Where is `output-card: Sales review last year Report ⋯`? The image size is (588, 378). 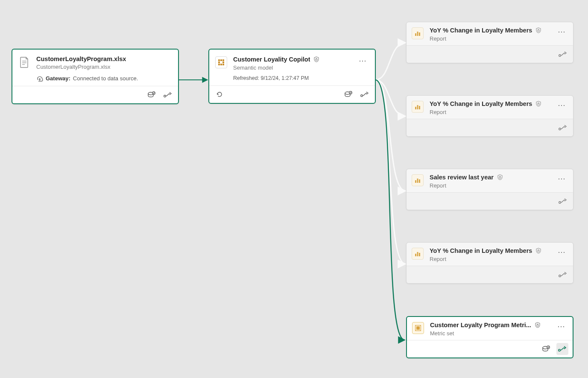 output-card: Sales review last year Report ⋯ is located at coordinates (490, 190).